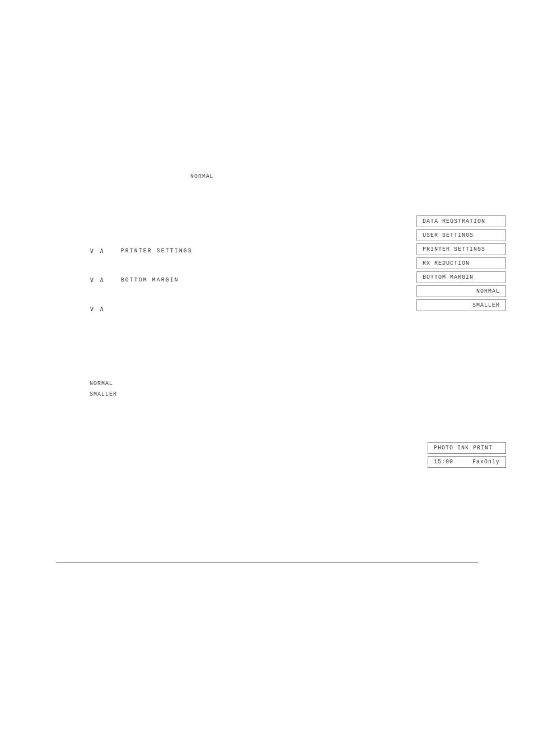  I want to click on bottom-smaller-label: SMALLER, so click(103, 394).